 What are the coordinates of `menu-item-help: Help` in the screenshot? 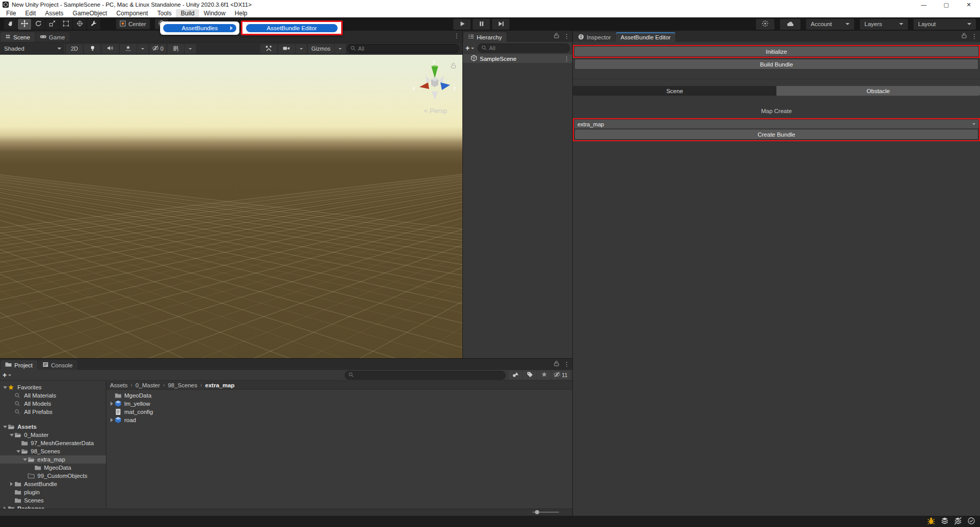 It's located at (241, 13).